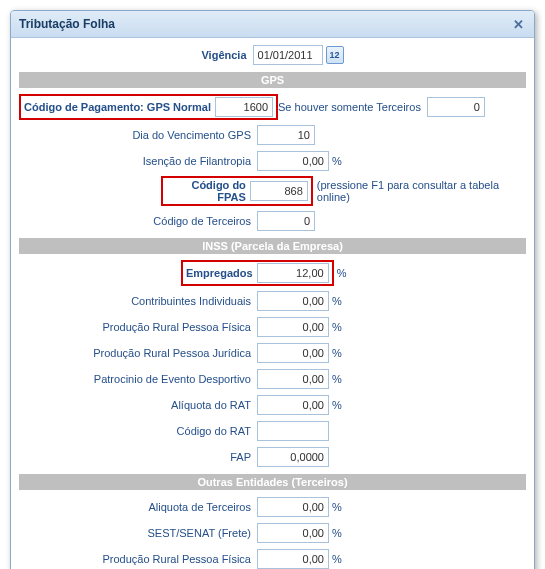  I want to click on isencao-label: Isenção de Filantropia, so click(138, 161).